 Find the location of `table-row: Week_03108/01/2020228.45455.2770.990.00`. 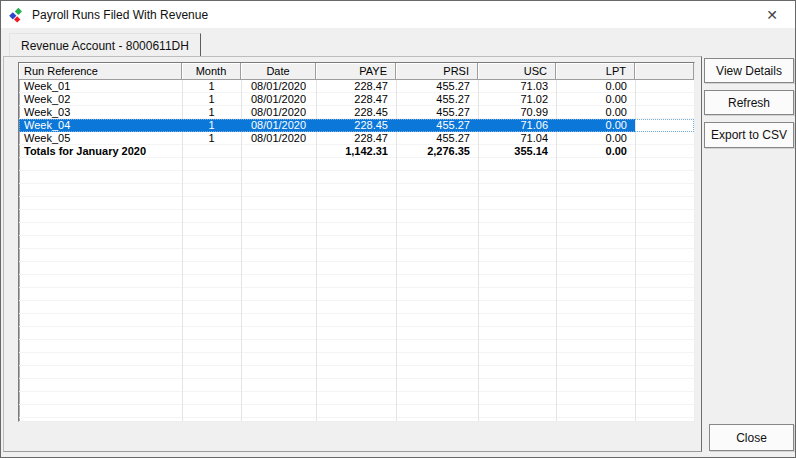

table-row: Week_03108/01/2020228.45455.2770.990.00 is located at coordinates (356, 112).